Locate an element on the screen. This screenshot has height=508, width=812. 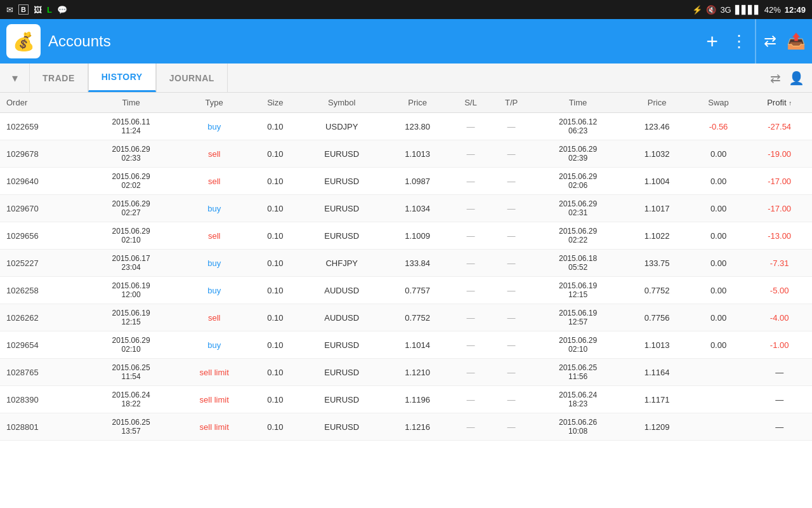
cell-open-time: 2015.06.2902:02 is located at coordinates (131, 182).